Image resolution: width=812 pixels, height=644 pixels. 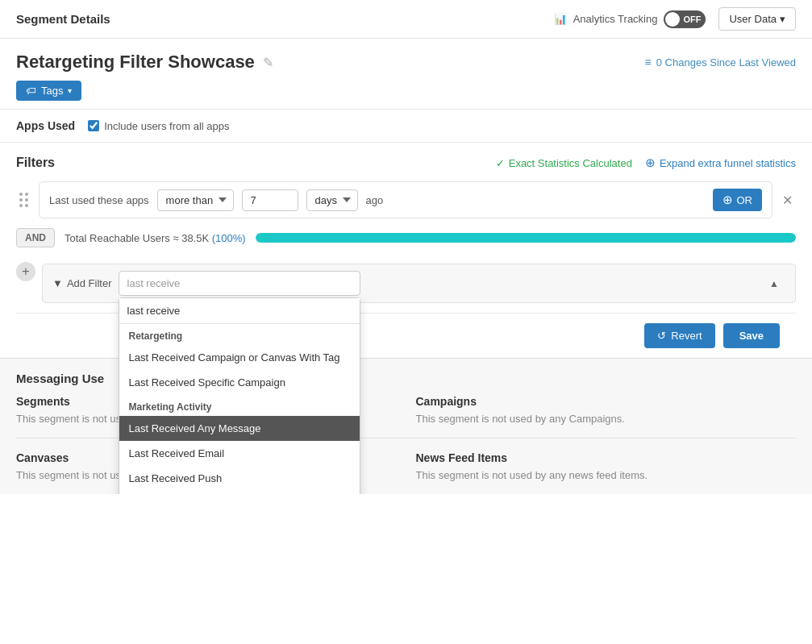 I want to click on check-icon: ✓, so click(x=500, y=163).